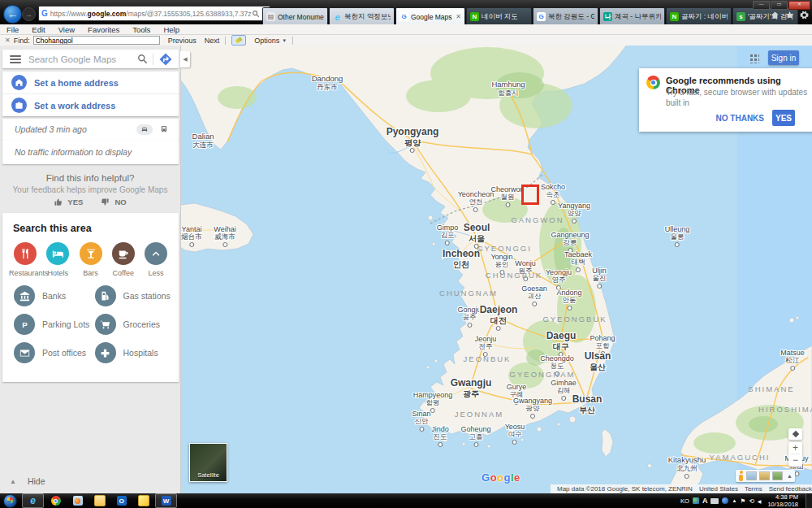 Image resolution: width=812 pixels, height=508 pixels. What do you see at coordinates (10, 501) in the screenshot?
I see `start-button` at bounding box center [10, 501].